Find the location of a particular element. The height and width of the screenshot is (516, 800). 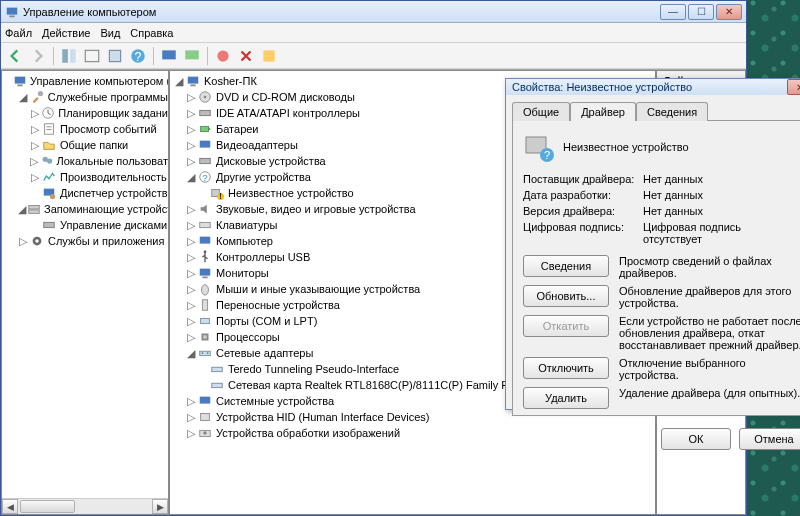

titlebar: Управление компьютером — ☐ ✕ is located at coordinates (374, 12).